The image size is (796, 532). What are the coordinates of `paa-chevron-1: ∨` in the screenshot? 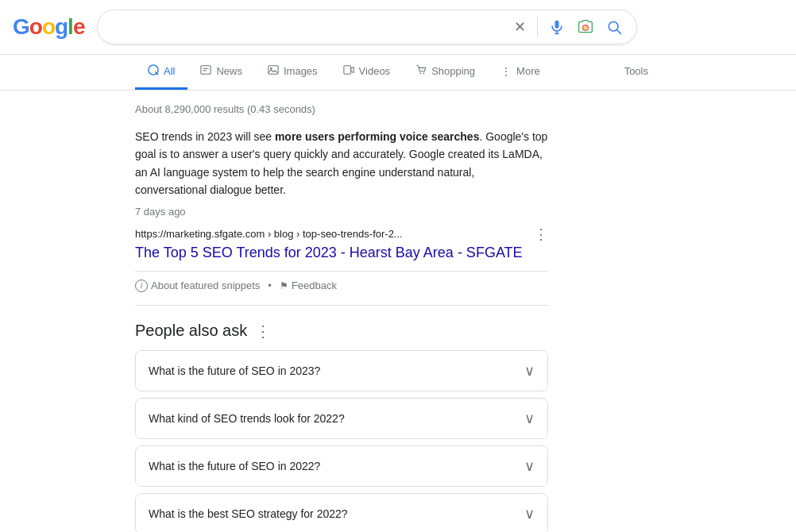 It's located at (529, 418).